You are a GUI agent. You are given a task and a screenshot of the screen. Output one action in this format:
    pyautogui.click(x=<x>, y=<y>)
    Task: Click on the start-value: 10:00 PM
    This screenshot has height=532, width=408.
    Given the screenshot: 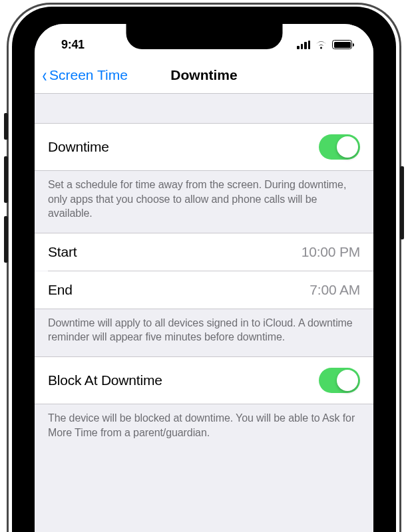 What is the action you would take?
    pyautogui.click(x=331, y=252)
    